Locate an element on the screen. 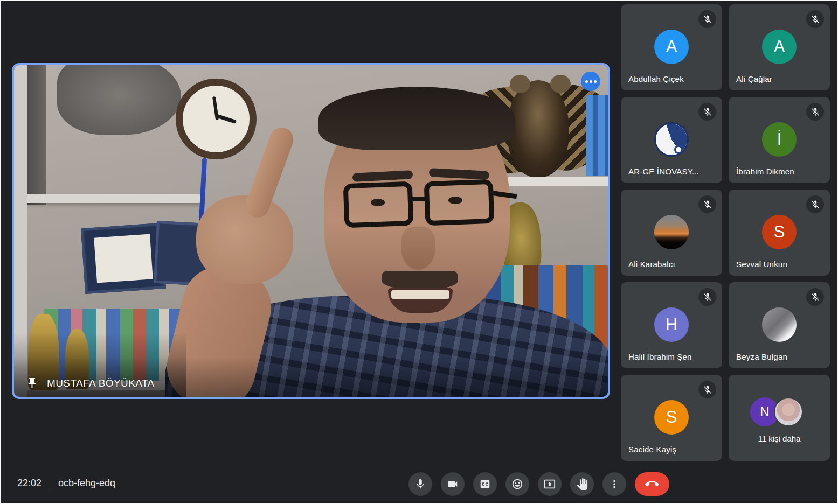 The width and height of the screenshot is (838, 504). participant-tile: S Sevval Unkun is located at coordinates (779, 233).